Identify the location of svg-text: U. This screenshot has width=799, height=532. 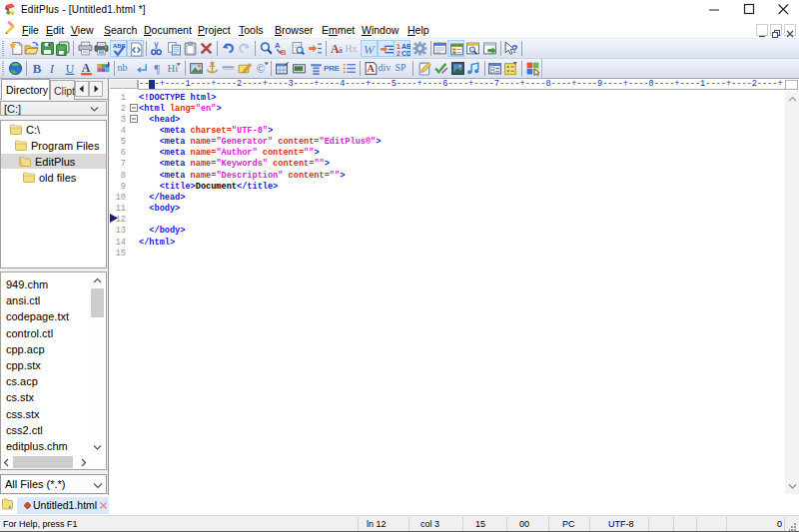
(70, 70).